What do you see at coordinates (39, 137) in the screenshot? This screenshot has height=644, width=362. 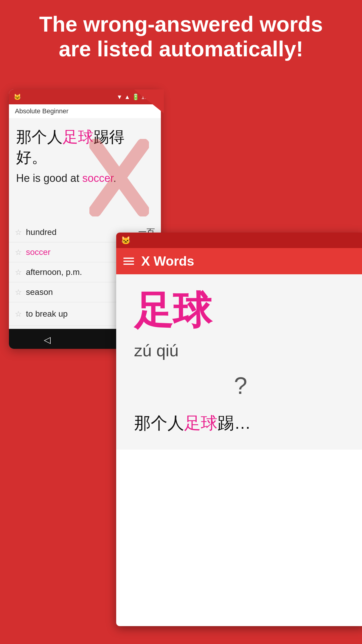 I see `chinese-before: 那个人` at bounding box center [39, 137].